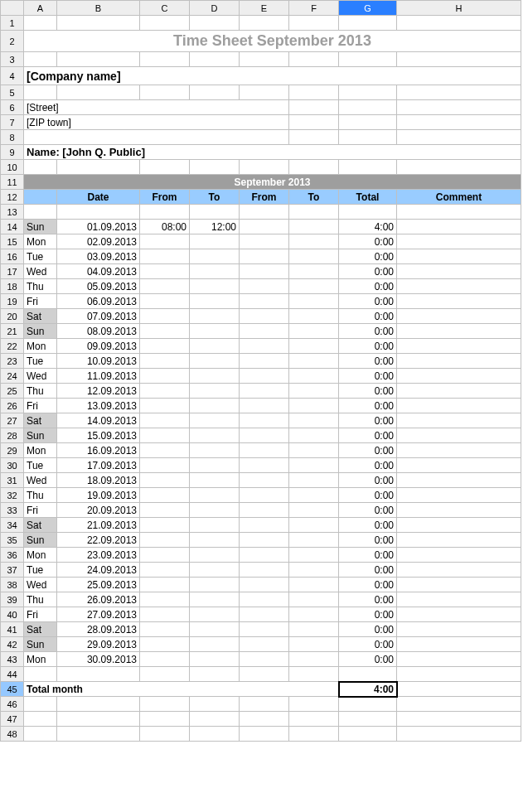 The width and height of the screenshot is (528, 812). I want to click on from1-cell: 08:00, so click(165, 227).